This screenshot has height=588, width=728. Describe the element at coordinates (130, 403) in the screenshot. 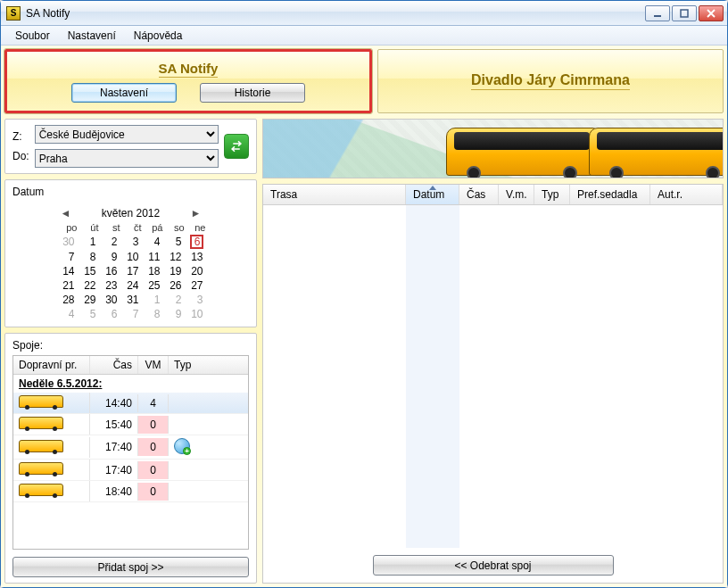

I see `list-item: 14:404` at that location.